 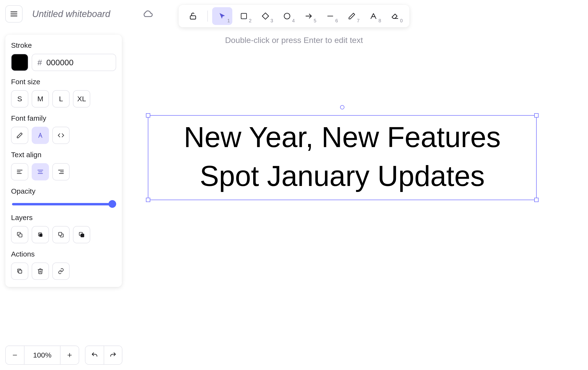 What do you see at coordinates (42, 355) in the screenshot?
I see `zoom-level-label: 100%` at bounding box center [42, 355].